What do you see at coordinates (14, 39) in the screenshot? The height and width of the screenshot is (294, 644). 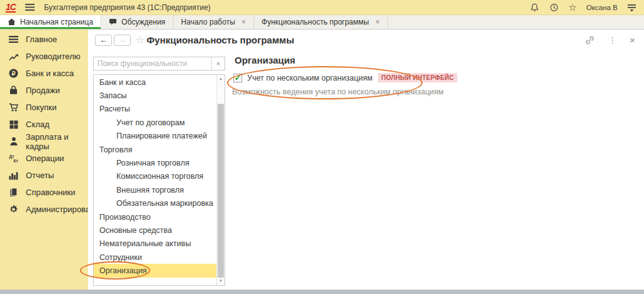 I see `sections-icon` at bounding box center [14, 39].